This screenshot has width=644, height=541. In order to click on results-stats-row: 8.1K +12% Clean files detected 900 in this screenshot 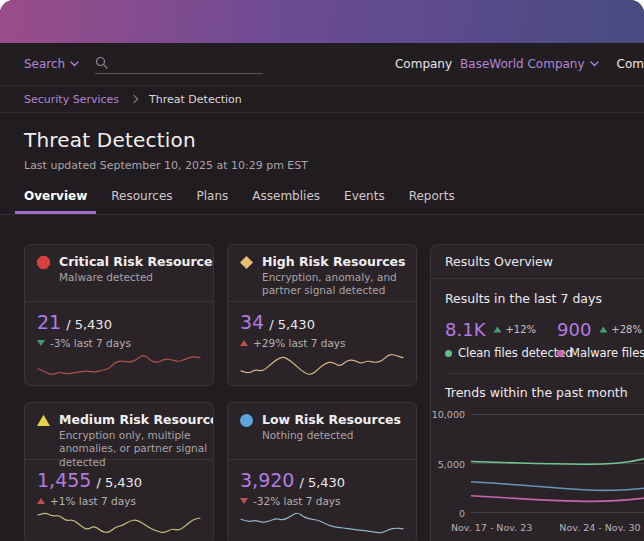, I will do `click(538, 340)`.